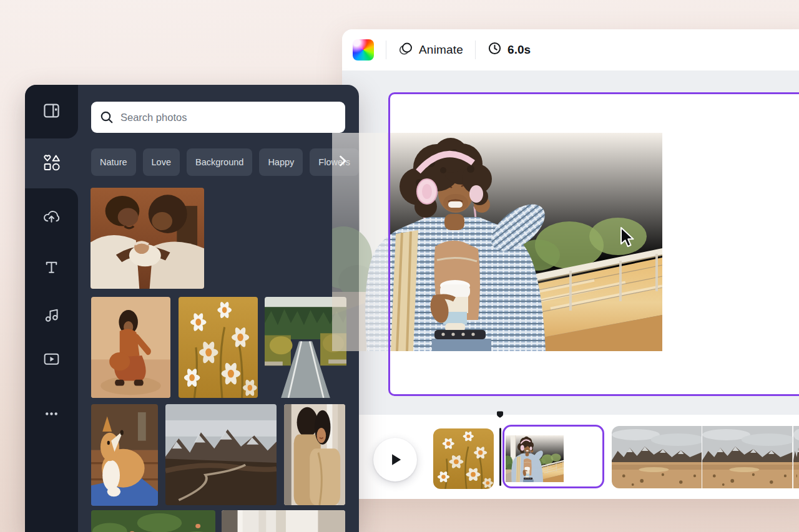  What do you see at coordinates (147, 238) in the screenshot?
I see `photo-tile-family` at bounding box center [147, 238].